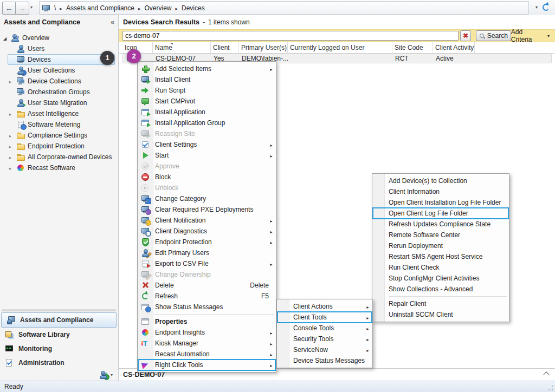 The width and height of the screenshot is (555, 392). What do you see at coordinates (59, 157) in the screenshot?
I see `tree-item-all-corporate-owned-devices: All Corporate-owned Devices` at bounding box center [59, 157].